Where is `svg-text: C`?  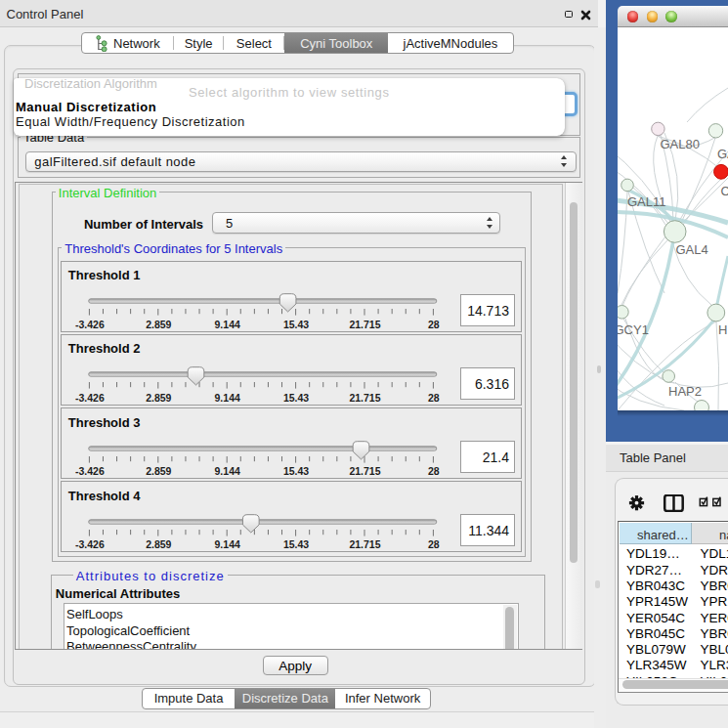 svg-text: C is located at coordinates (725, 192).